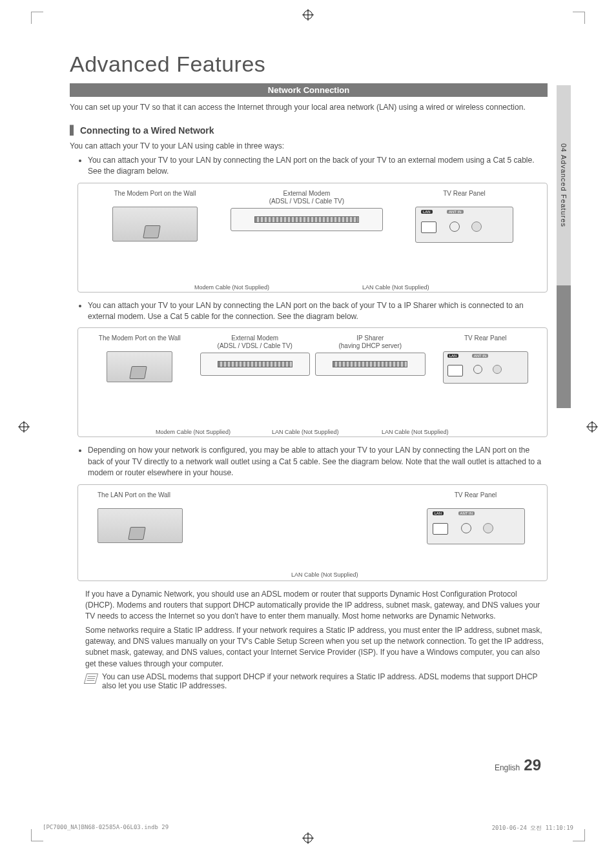  I want to click on label-external-modem-sub: (ADSL / VDSL / Cable TV), so click(307, 201).